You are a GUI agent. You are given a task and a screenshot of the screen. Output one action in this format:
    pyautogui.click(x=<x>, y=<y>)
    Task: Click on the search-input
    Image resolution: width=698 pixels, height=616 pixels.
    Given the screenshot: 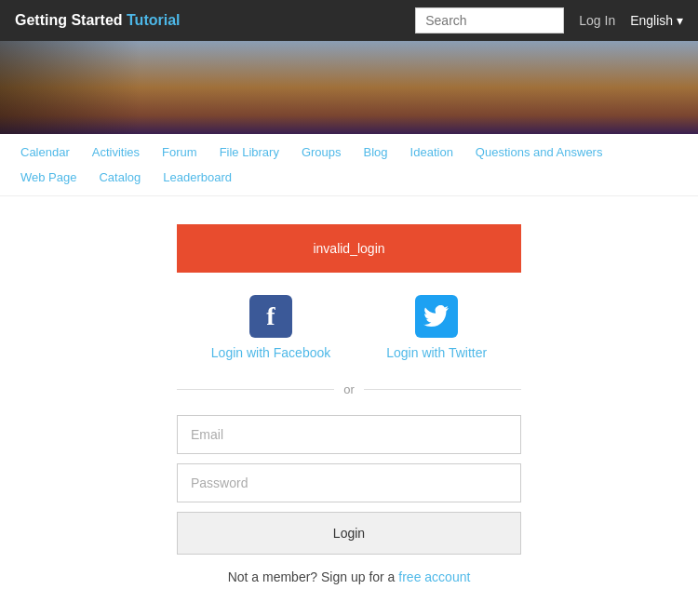 What is the action you would take?
    pyautogui.click(x=490, y=20)
    